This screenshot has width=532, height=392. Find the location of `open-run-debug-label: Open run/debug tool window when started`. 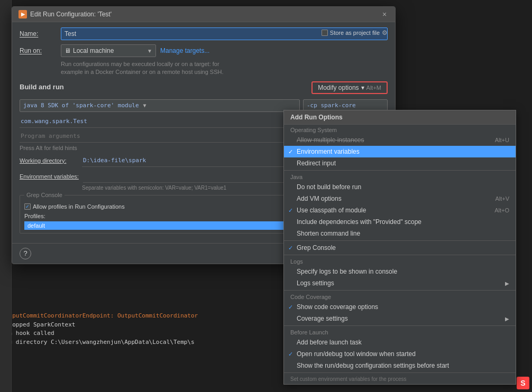

open-run-debug-label: Open run/debug tool window when started is located at coordinates (356, 354).